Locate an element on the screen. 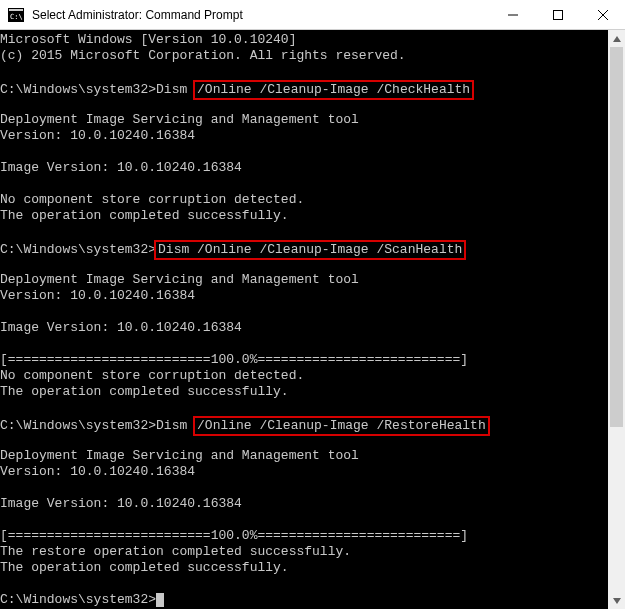 This screenshot has width=625, height=609. highlighted-command: /Online /Cleanup-Image /RestoreHealth is located at coordinates (342, 426).